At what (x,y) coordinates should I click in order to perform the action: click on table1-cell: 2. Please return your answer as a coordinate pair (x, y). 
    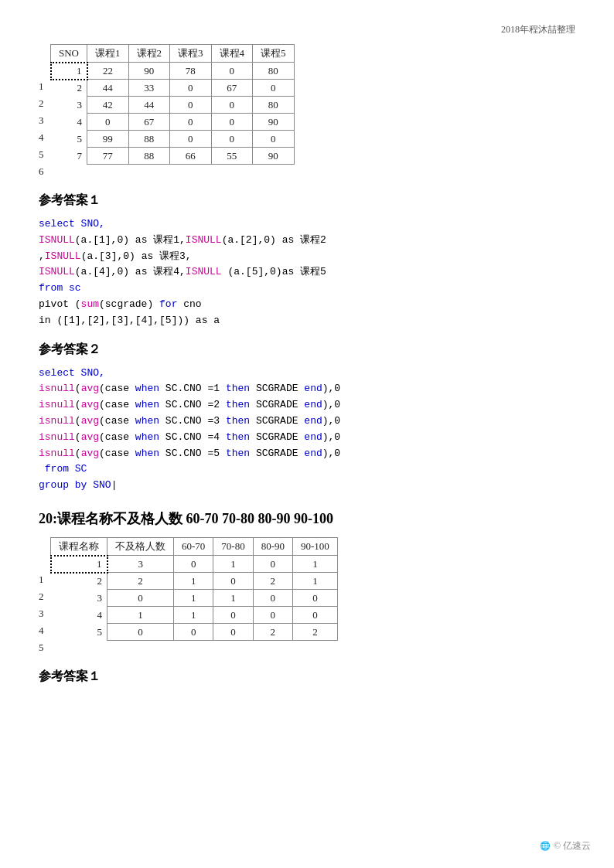
    Looking at the image, I should click on (70, 88).